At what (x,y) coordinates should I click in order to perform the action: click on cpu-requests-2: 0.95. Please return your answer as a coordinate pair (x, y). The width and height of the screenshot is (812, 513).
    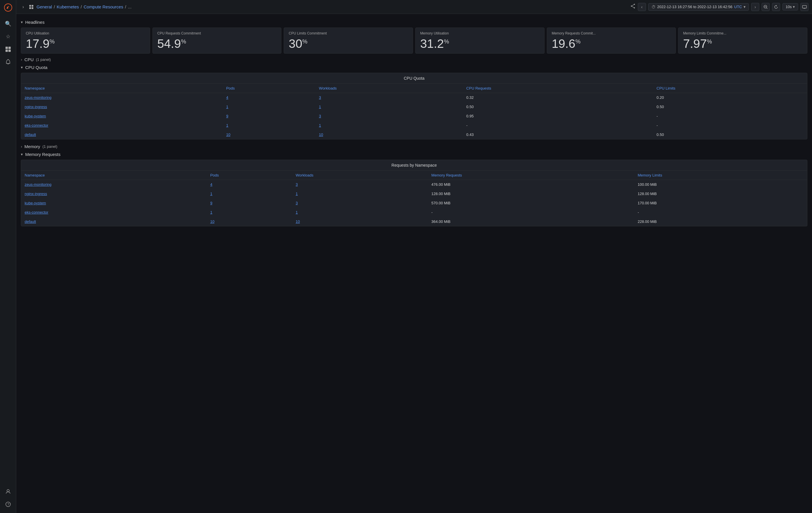
    Looking at the image, I should click on (558, 116).